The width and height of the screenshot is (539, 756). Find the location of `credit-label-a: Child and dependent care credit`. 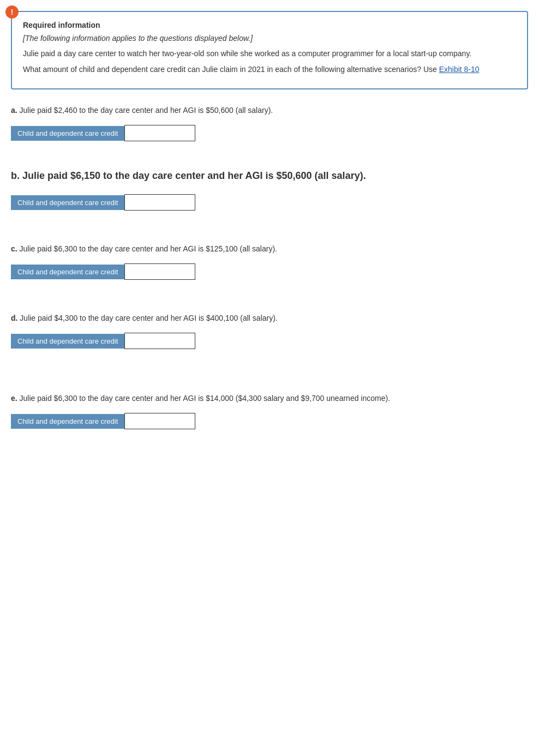

credit-label-a: Child and dependent care credit is located at coordinates (68, 133).